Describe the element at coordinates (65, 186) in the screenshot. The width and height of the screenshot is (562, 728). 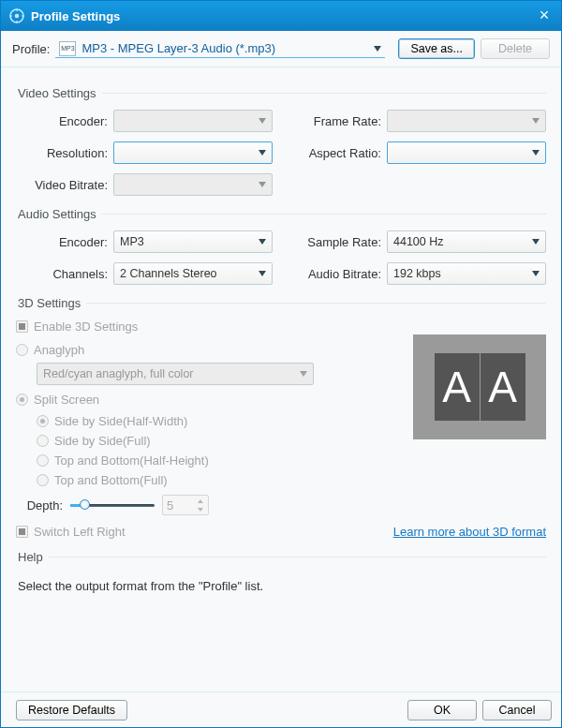
I see `video-bitrate-label: Video Bitrate:` at that location.